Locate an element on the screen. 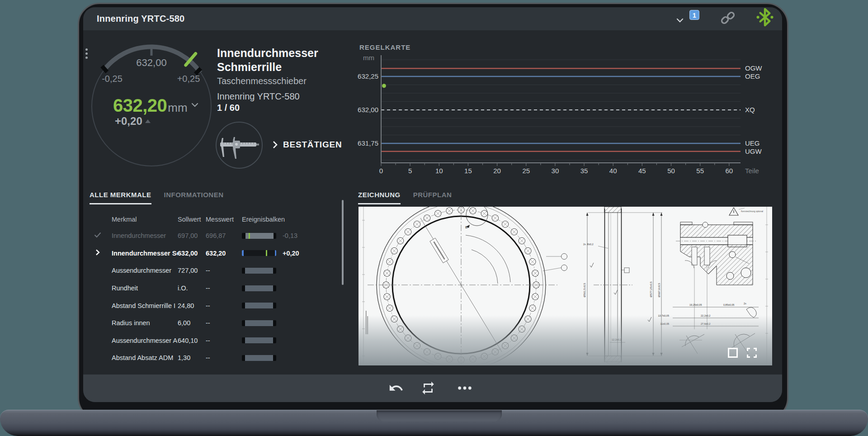 The width and height of the screenshot is (868, 436). drawing-page-icon is located at coordinates (733, 353).